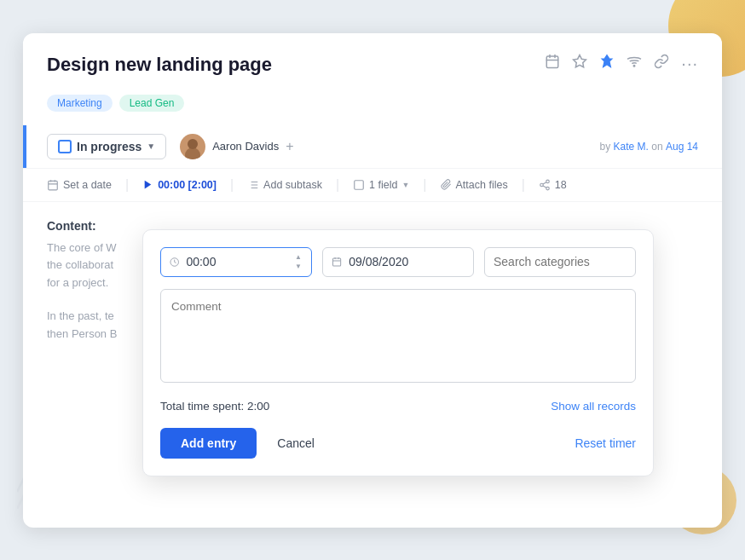 Image resolution: width=745 pixels, height=560 pixels. What do you see at coordinates (560, 263) in the screenshot?
I see `category-input-wrap` at bounding box center [560, 263].